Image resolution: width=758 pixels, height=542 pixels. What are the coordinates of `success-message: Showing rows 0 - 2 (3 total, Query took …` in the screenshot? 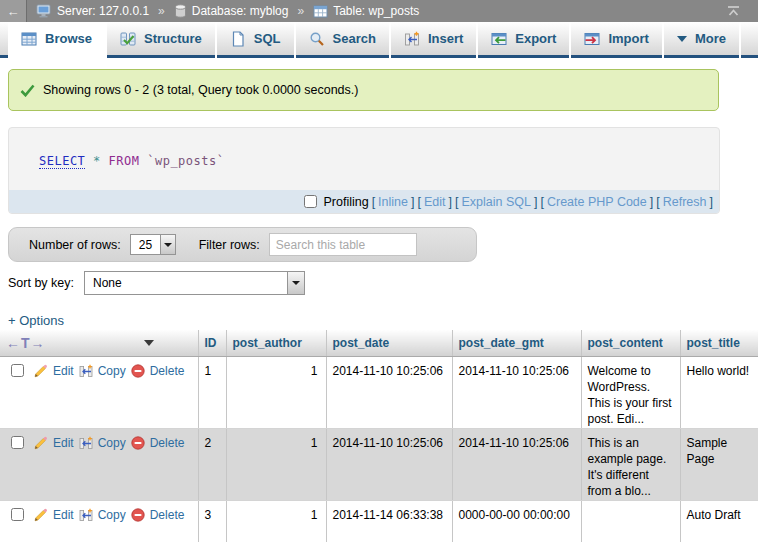 It's located at (364, 90).